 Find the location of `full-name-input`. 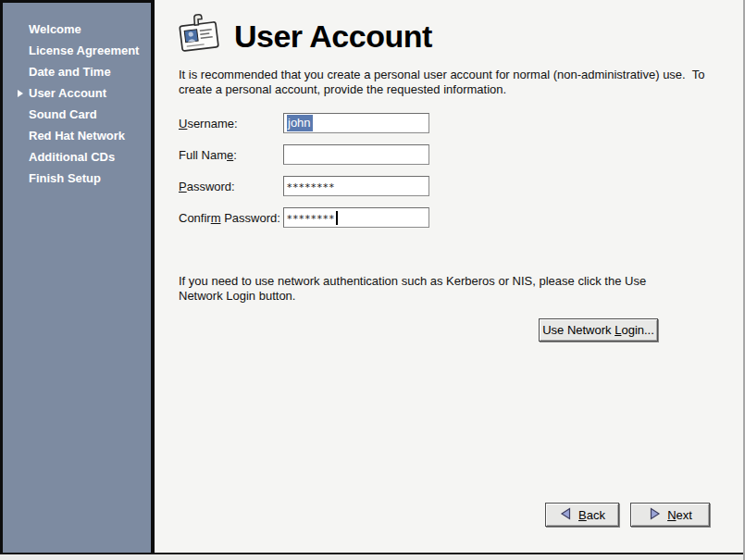

full-name-input is located at coordinates (356, 155).